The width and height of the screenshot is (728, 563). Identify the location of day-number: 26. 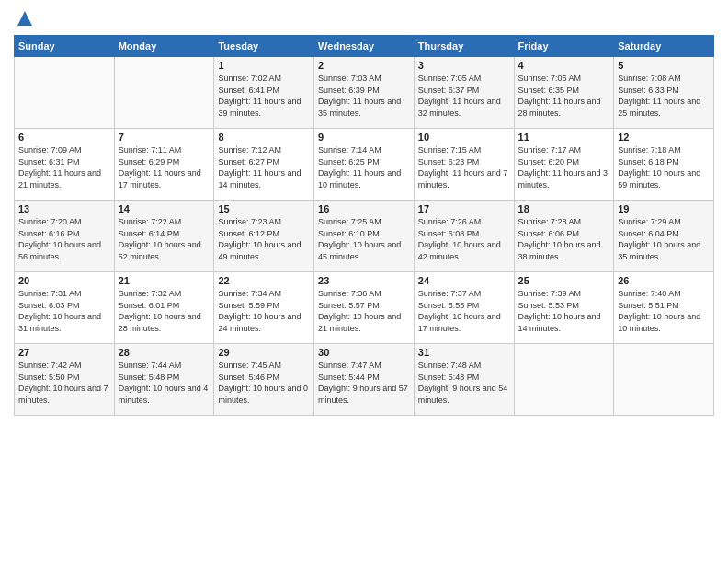
(664, 281).